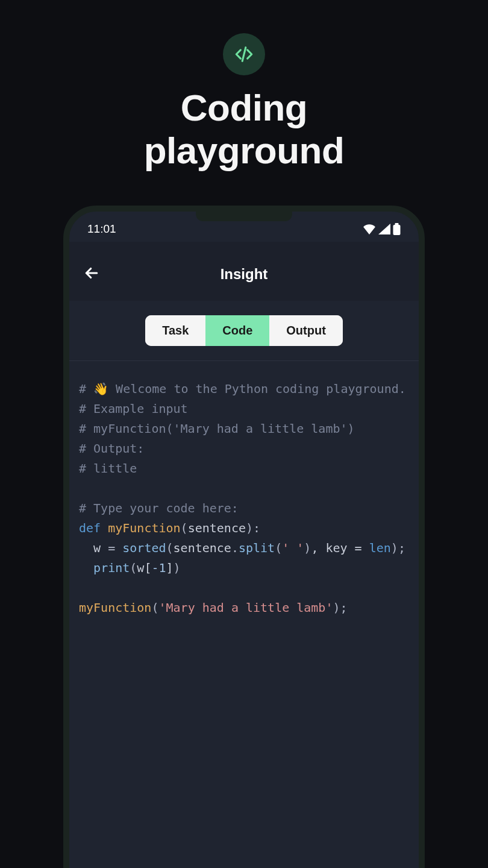 Image resolution: width=488 pixels, height=868 pixels. I want to click on code-call: split, so click(257, 548).